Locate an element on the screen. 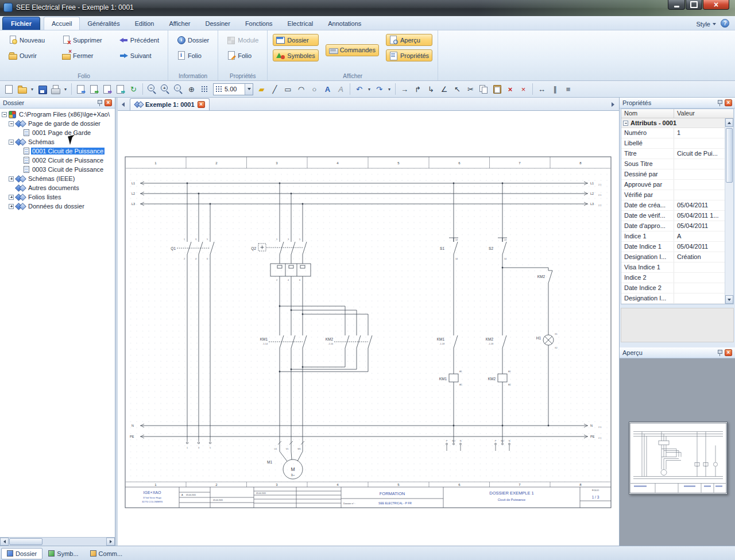 Image resolution: width=735 pixels, height=560 pixels. redo-icon: ↷ is located at coordinates (379, 90).